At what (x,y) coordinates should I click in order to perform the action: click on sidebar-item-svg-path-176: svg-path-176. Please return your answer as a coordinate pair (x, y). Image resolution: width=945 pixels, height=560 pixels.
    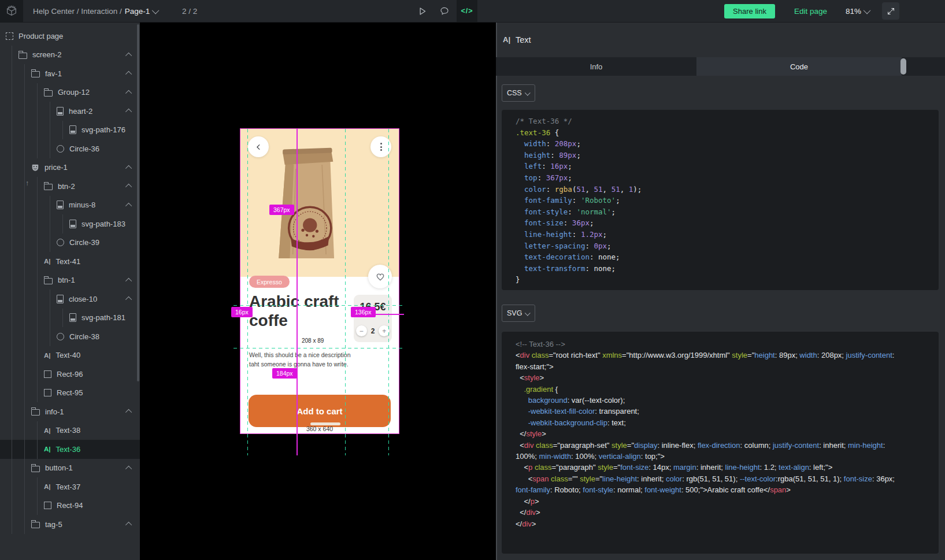
    Looking at the image, I should click on (70, 131).